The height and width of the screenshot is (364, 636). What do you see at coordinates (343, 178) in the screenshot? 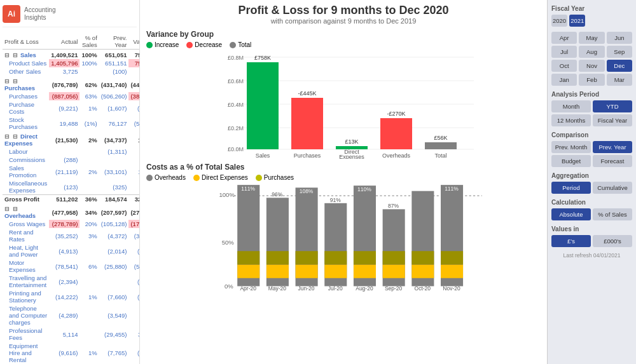
I see `costs-legend: Overheads Direct Expenses Purchases` at bounding box center [343, 178].